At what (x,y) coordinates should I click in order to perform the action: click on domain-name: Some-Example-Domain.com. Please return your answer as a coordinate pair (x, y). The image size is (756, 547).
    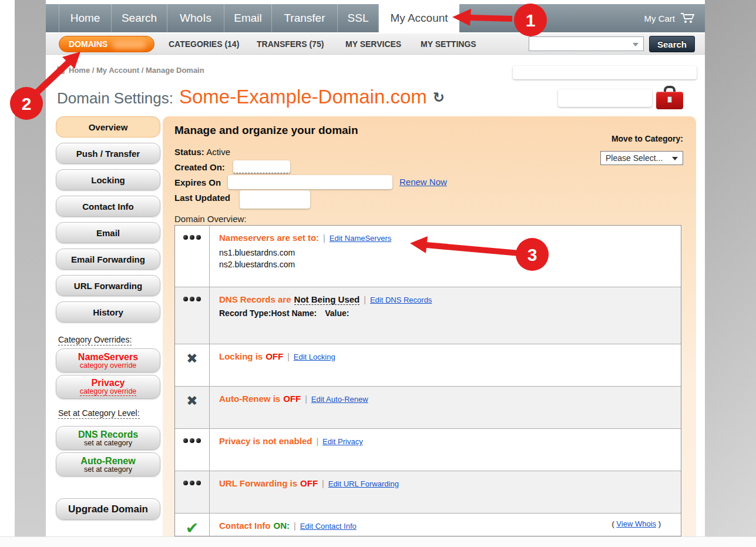
    Looking at the image, I should click on (303, 97).